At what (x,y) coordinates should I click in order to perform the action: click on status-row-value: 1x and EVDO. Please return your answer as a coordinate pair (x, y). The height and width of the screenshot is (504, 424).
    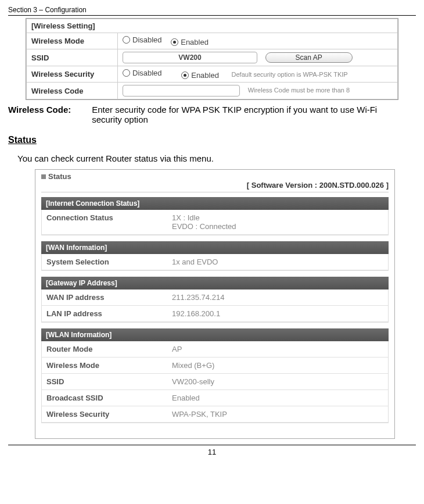
    Looking at the image, I should click on (278, 262).